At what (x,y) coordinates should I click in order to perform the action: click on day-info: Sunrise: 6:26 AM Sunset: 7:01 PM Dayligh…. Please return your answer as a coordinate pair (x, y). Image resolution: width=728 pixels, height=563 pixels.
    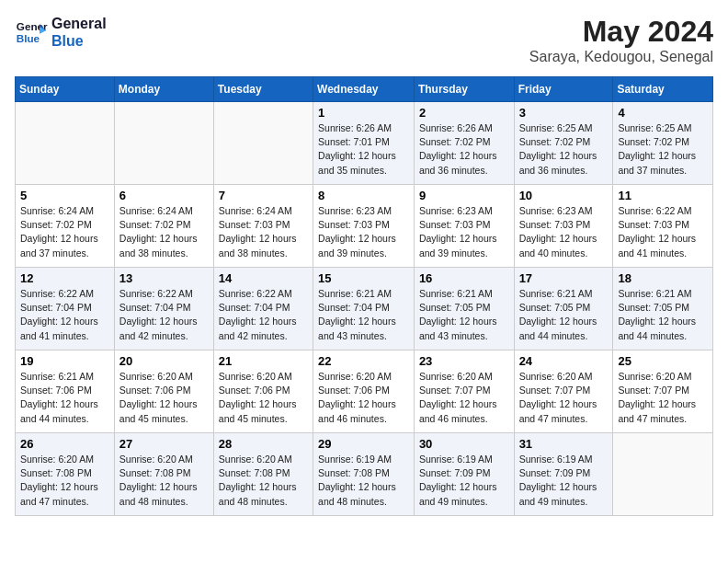
    Looking at the image, I should click on (364, 149).